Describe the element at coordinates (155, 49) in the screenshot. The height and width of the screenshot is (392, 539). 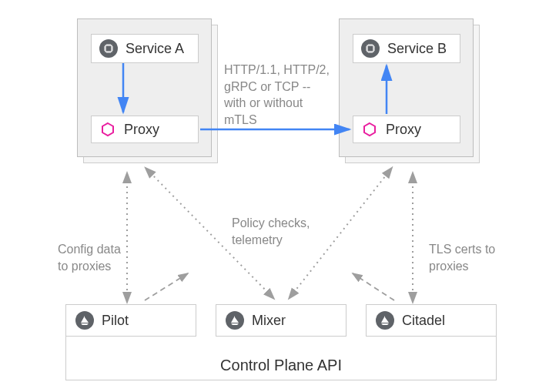
I see `service-a-label: Service A` at that location.